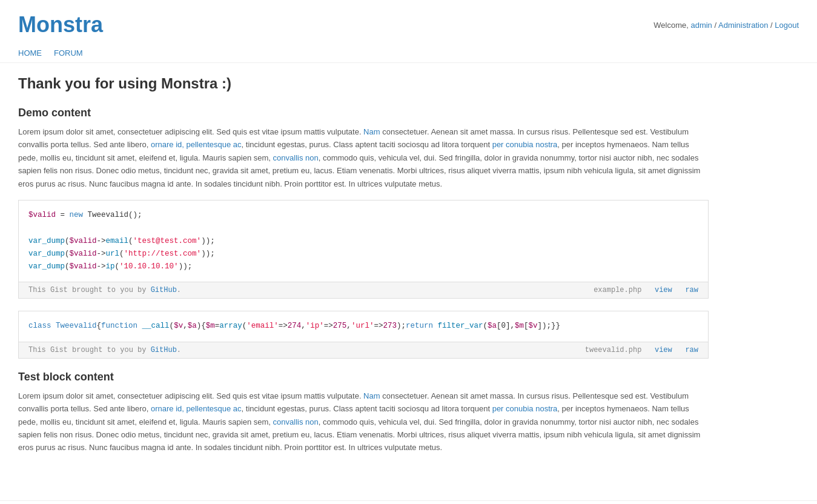 The width and height of the screenshot is (817, 504). What do you see at coordinates (363, 228) in the screenshot?
I see `code-line-blank` at bounding box center [363, 228].